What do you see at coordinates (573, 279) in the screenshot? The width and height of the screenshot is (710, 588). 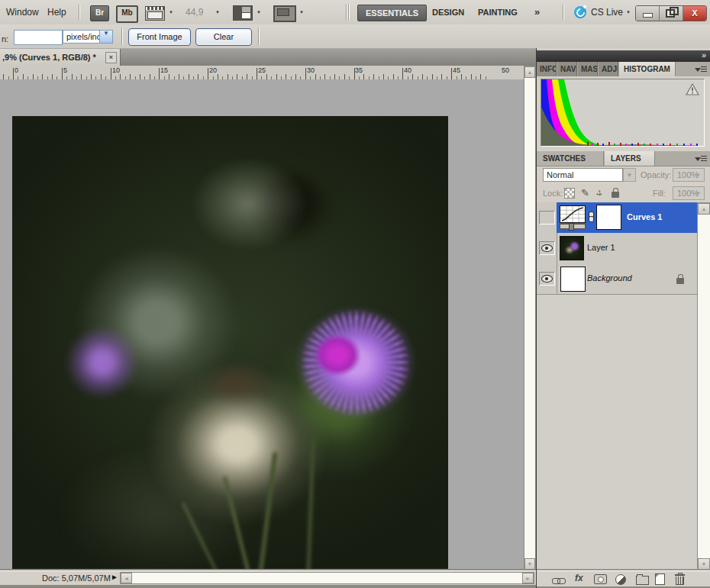 I see `background-thumbnail` at bounding box center [573, 279].